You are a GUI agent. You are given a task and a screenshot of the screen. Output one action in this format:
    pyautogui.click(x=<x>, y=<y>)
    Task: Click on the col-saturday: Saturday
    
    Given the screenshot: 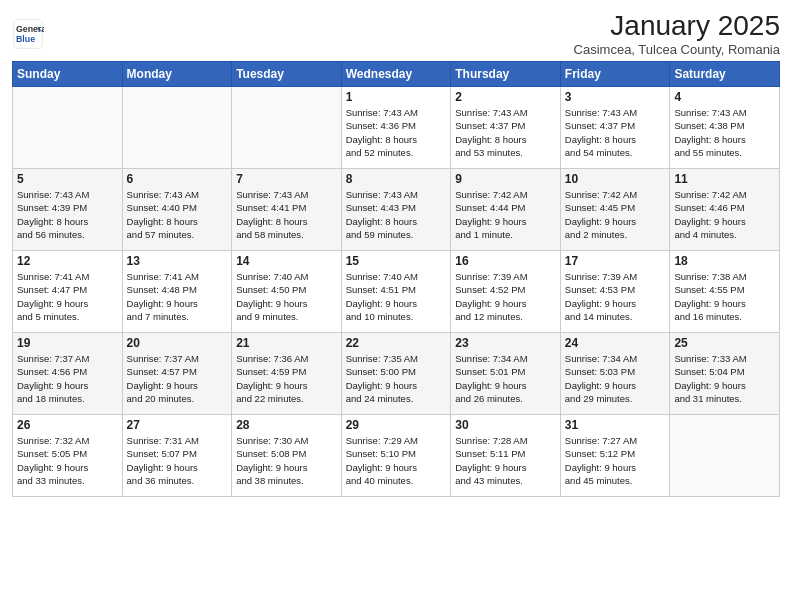 What is the action you would take?
    pyautogui.click(x=725, y=74)
    